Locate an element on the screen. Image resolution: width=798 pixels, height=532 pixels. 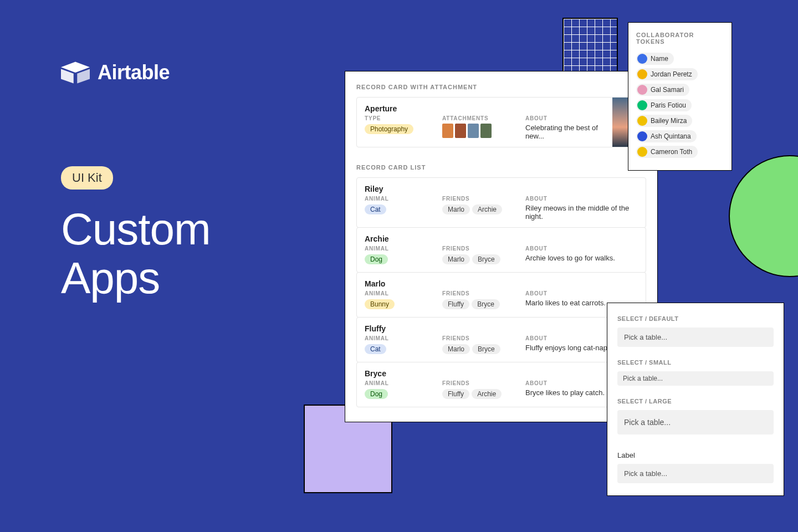
field-label-type: TYPE is located at coordinates (398, 119).